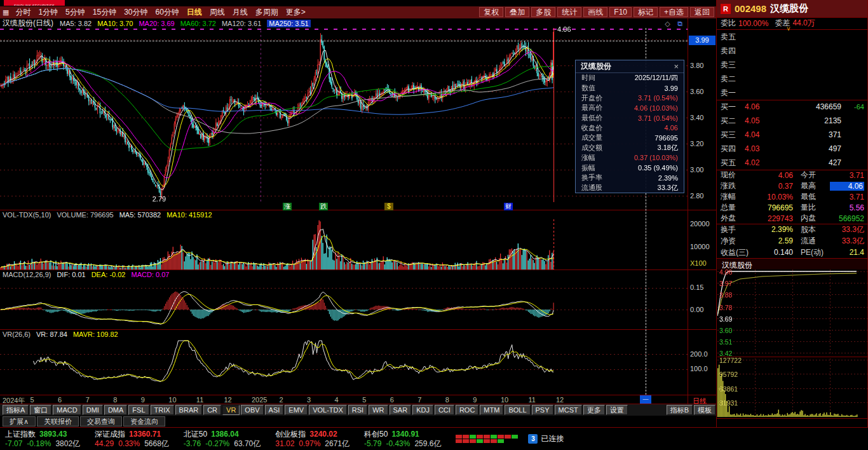 Image resolution: width=868 pixels, height=450 pixels. I want to click on menu-button-复权: 复权, so click(491, 12).